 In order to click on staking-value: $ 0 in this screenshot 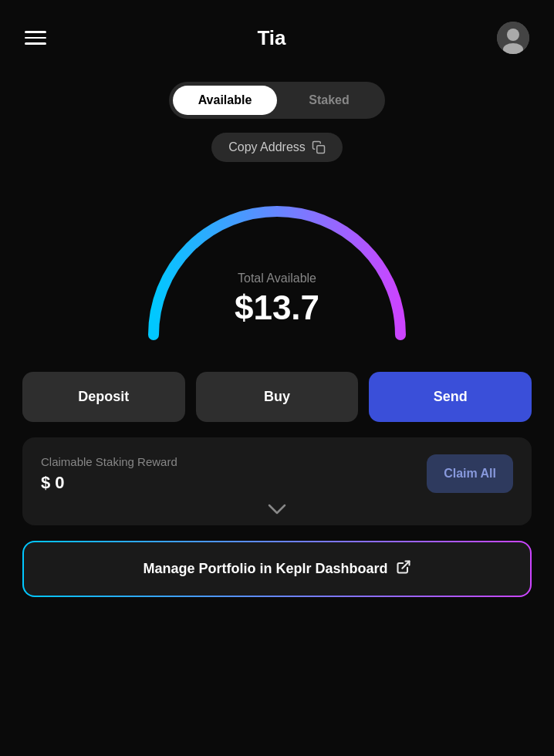, I will do `click(110, 483)`.